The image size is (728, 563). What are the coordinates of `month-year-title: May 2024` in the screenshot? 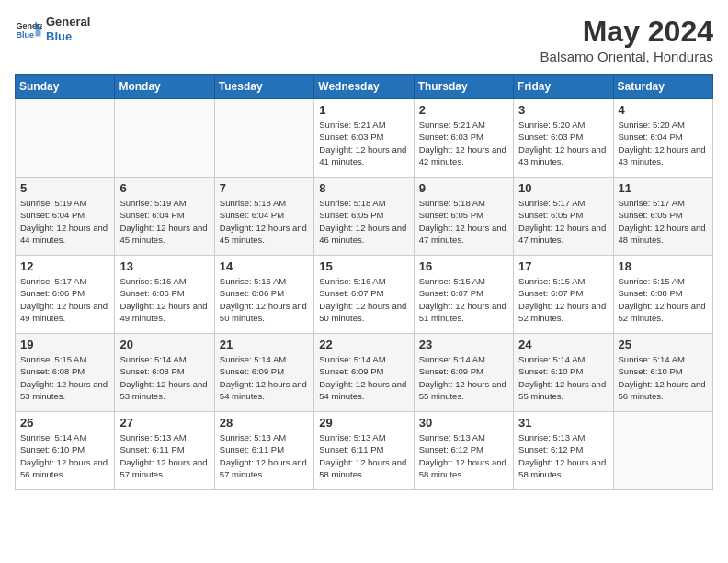 It's located at (627, 31).